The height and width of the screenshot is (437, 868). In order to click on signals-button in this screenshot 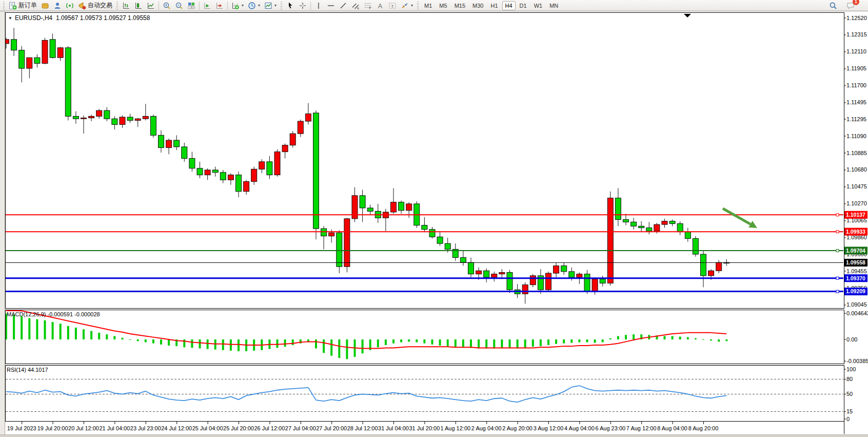, I will do `click(70, 6)`.